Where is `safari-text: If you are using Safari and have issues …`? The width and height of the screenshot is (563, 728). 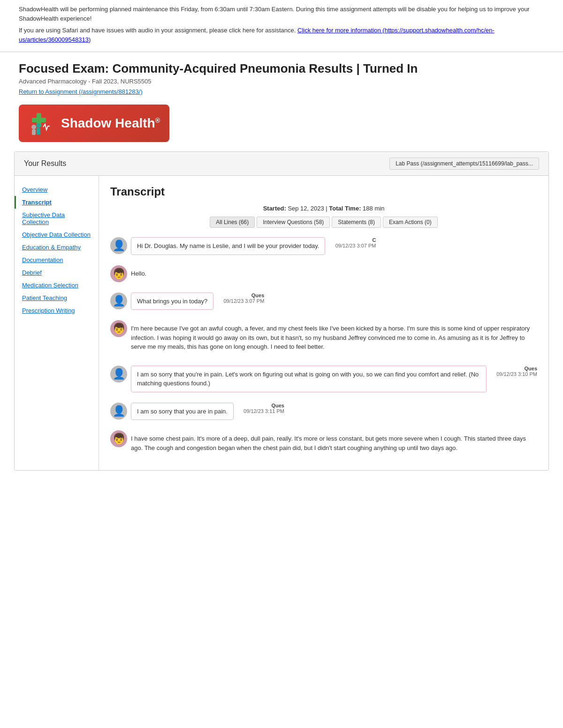
safari-text: If you are using Safari and have issues … is located at coordinates (282, 35).